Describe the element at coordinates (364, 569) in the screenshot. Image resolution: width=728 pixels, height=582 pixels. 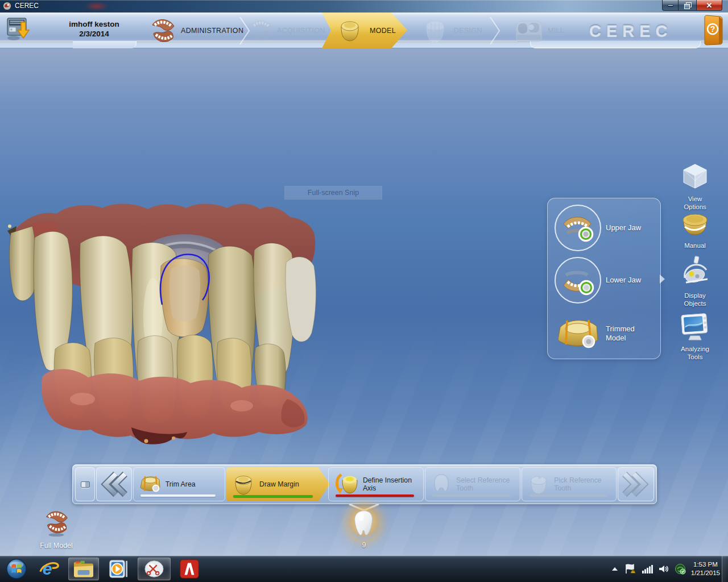
I see `windows-taskbar: e` at that location.